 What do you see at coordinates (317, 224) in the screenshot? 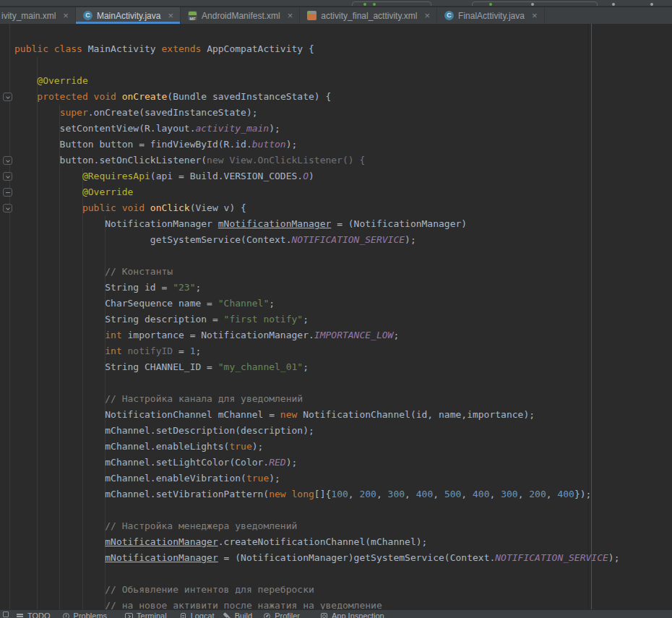
I see `code-line: NotificationManager mNotificationManager…` at bounding box center [317, 224].